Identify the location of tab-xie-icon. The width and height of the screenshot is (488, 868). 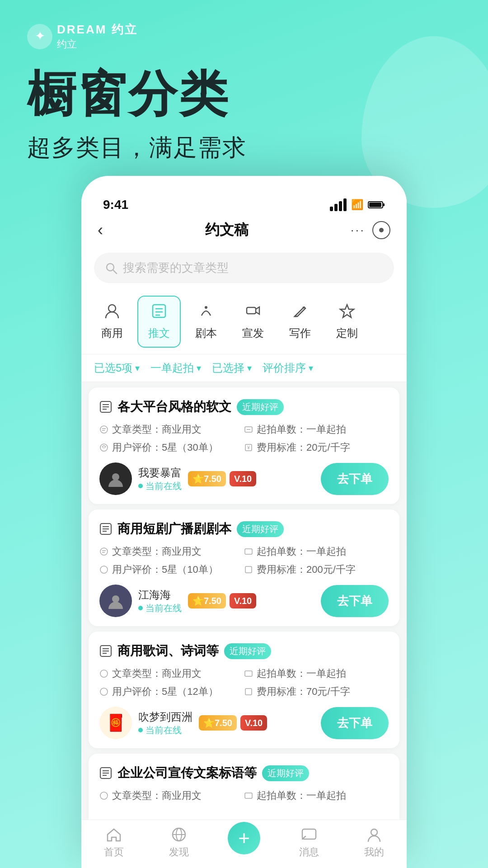
(300, 313).